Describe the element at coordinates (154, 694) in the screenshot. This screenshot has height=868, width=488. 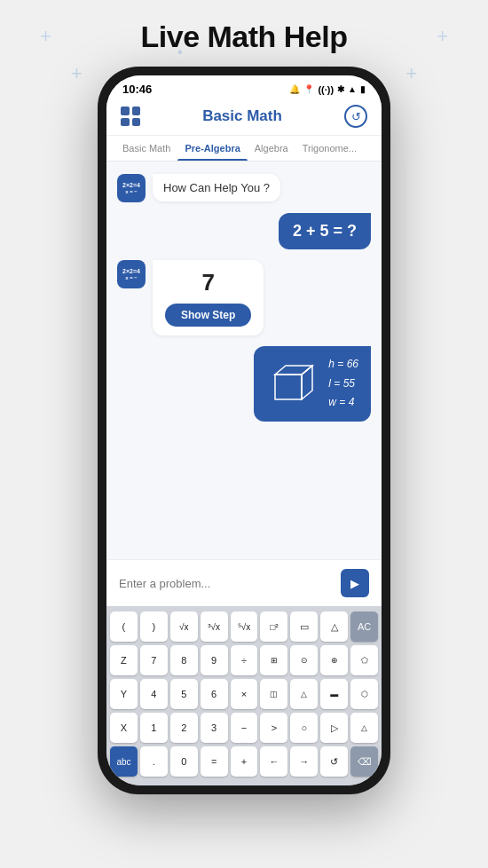
I see `key-4: 4` at that location.